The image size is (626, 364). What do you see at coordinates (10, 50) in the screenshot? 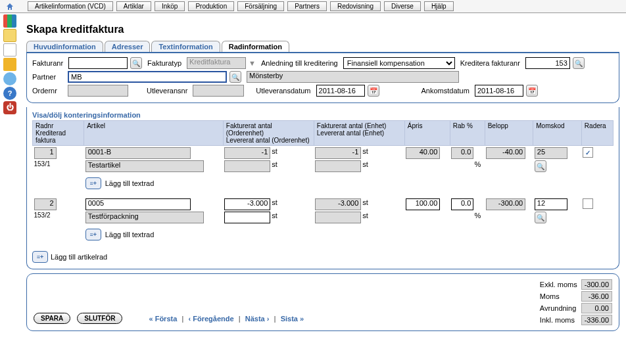
I see `side-icon-doc` at bounding box center [10, 50].